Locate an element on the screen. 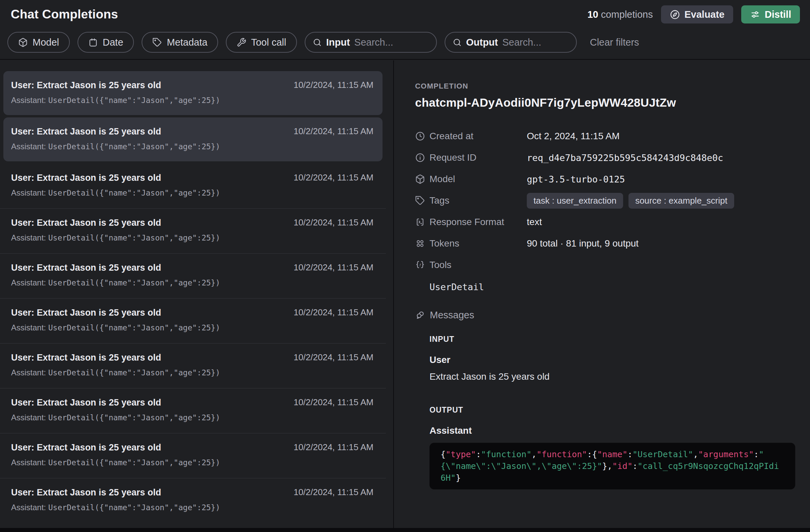 This screenshot has width=810, height=532. field-label: Model is located at coordinates (478, 179).